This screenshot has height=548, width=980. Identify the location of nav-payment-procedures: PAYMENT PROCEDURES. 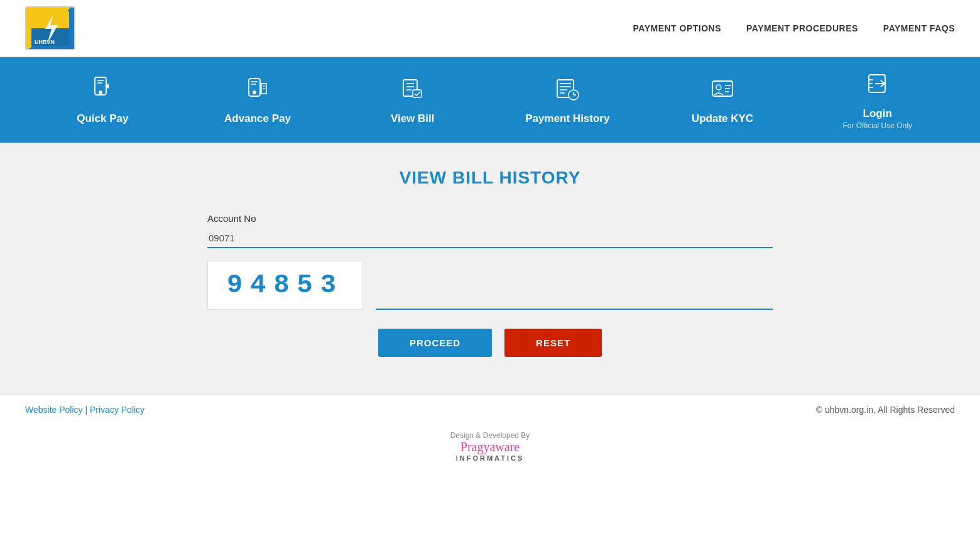
(802, 28).